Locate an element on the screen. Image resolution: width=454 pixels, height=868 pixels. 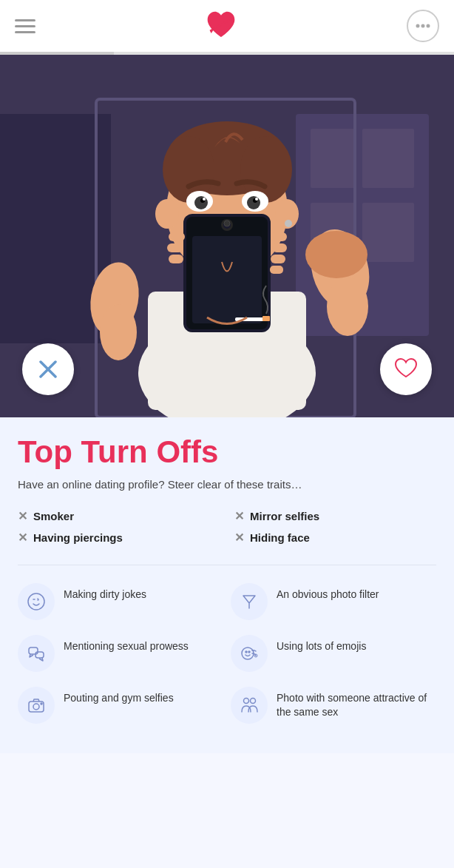
icon-turnoffs-list: Making dirty jokes An obvious photo filt… is located at coordinates (227, 653).